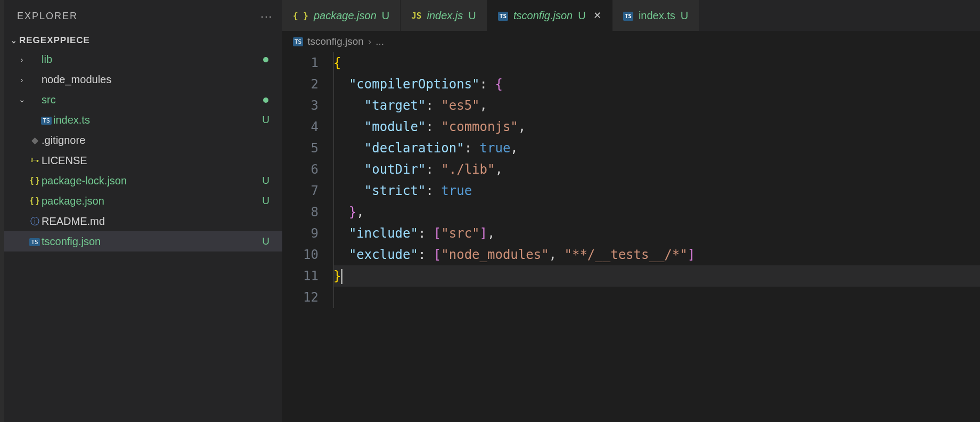 Image resolution: width=980 pixels, height=422 pixels. Describe the element at coordinates (151, 60) in the screenshot. I see `folder-label: lib` at that location.